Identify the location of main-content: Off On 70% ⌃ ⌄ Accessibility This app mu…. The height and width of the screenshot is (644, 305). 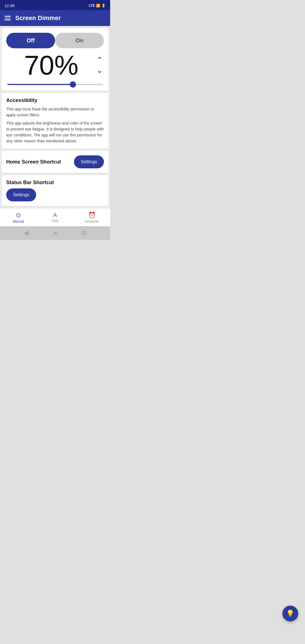
(55, 117).